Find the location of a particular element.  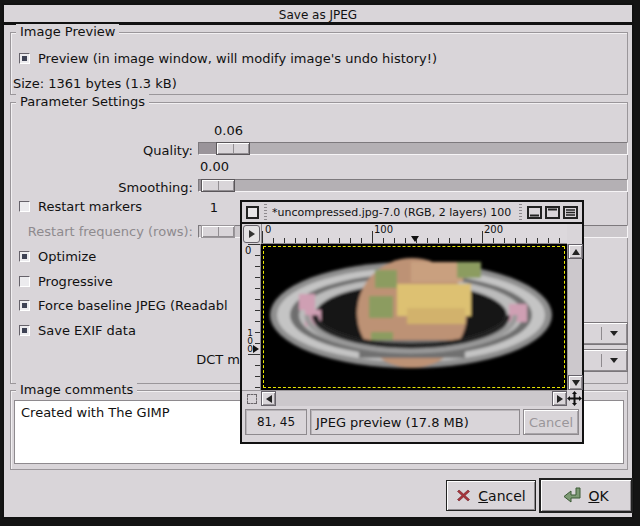

maximize-icon is located at coordinates (552, 212).